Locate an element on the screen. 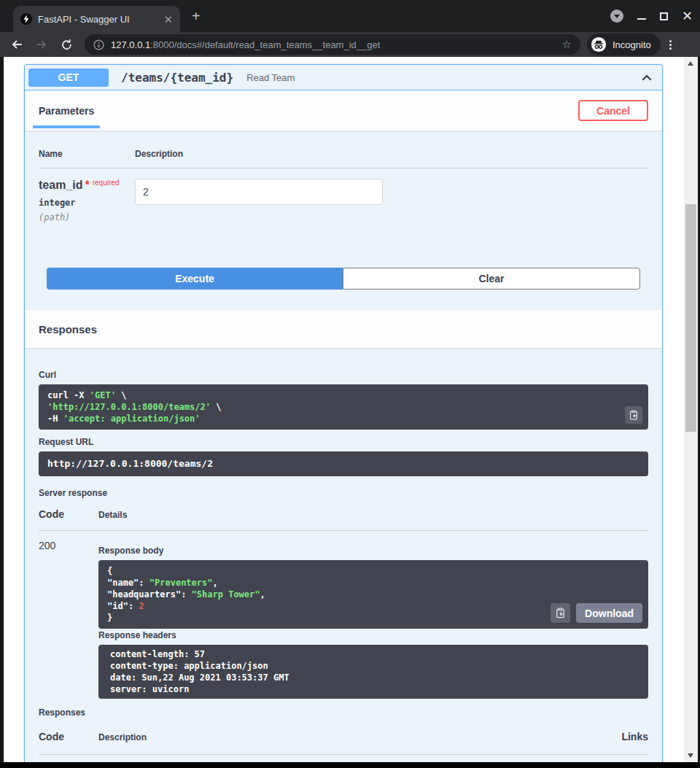 The height and width of the screenshot is (768, 700). download-button: Download is located at coordinates (610, 613).